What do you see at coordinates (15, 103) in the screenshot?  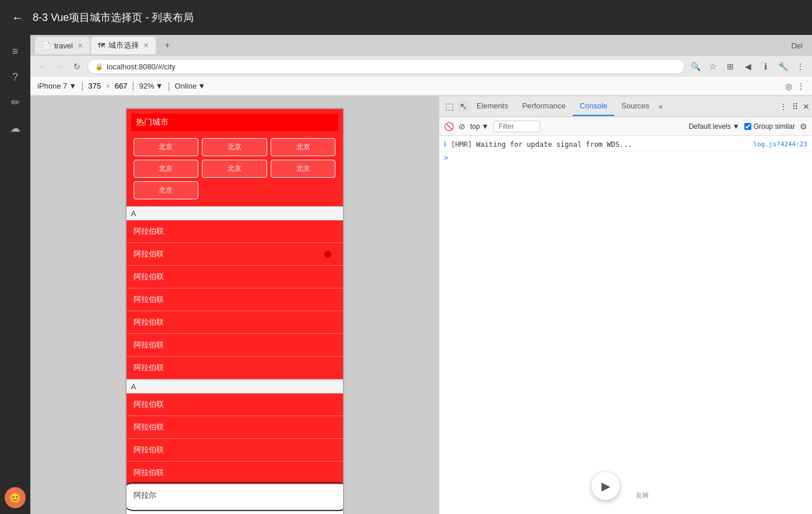 I see `sidebar-edit-icon: ✏` at bounding box center [15, 103].